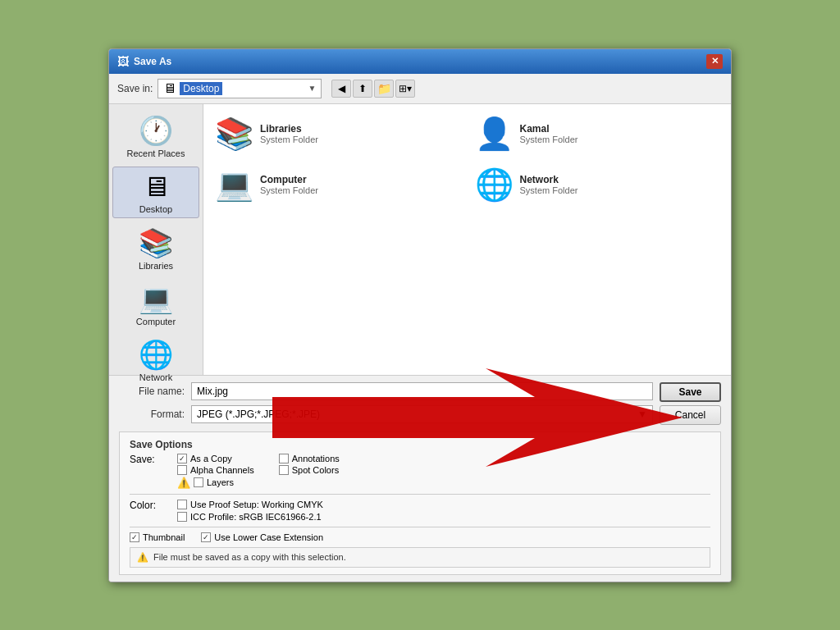  Describe the element at coordinates (266, 471) in the screenshot. I see `save-checkboxes: As a Copy Annotations Alpha Channels` at that location.